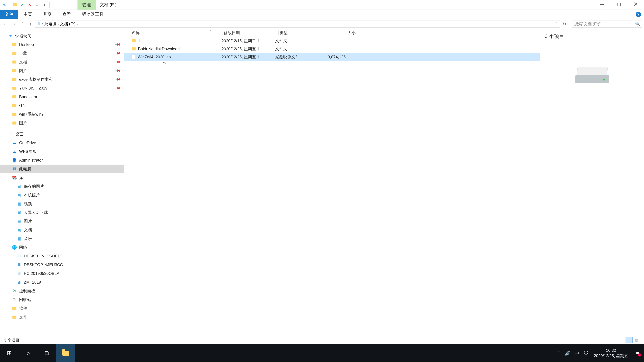  What do you see at coordinates (332, 41) in the screenshot?
I see `file-row: 1 2020/12/15, 星期二 1... 文件夹` at bounding box center [332, 41].